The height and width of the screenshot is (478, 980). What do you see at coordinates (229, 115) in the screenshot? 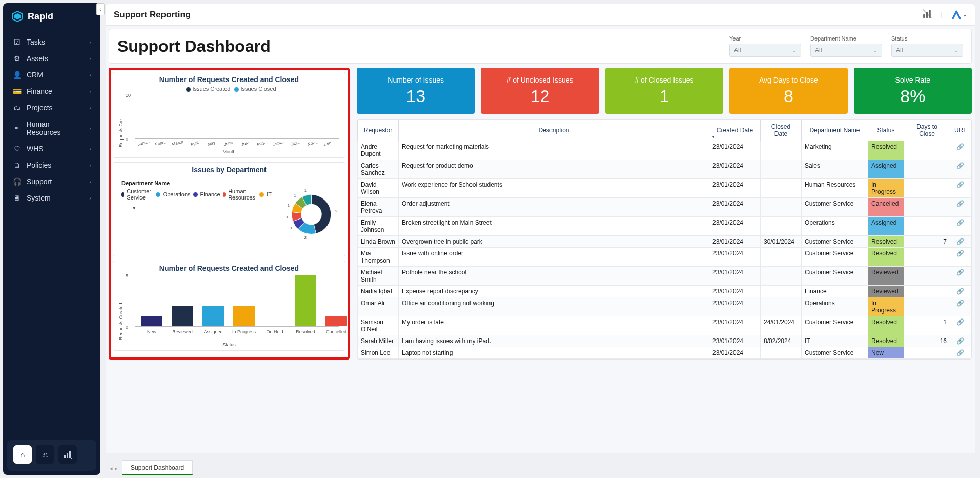
I see `chart-requests-by-month: Number of Requests Created and Closed Is…` at bounding box center [229, 115].